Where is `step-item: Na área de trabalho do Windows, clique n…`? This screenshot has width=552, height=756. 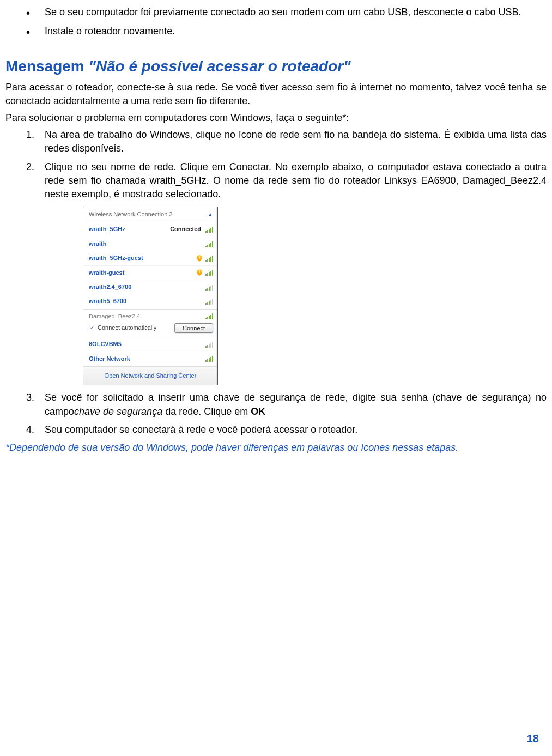
step-item: Na área de trabalho do Windows, clique n… is located at coordinates (287, 142).